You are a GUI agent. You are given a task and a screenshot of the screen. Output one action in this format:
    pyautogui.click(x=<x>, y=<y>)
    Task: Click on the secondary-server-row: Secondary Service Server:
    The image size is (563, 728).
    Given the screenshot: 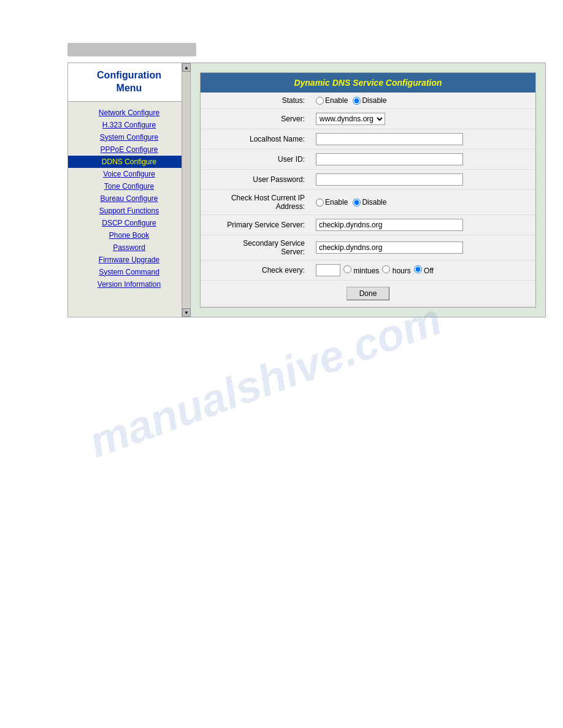 What is the action you would take?
    pyautogui.click(x=368, y=248)
    